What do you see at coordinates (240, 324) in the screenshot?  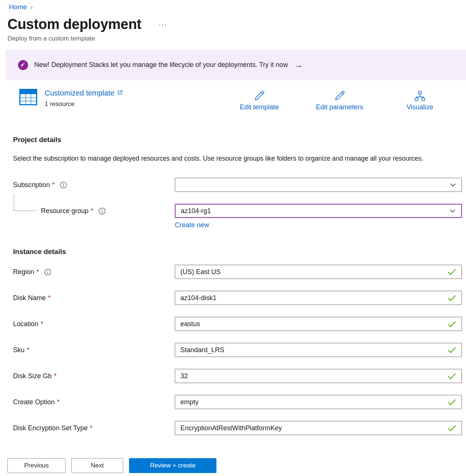 I see `field-row-location: Location * eastus` at bounding box center [240, 324].